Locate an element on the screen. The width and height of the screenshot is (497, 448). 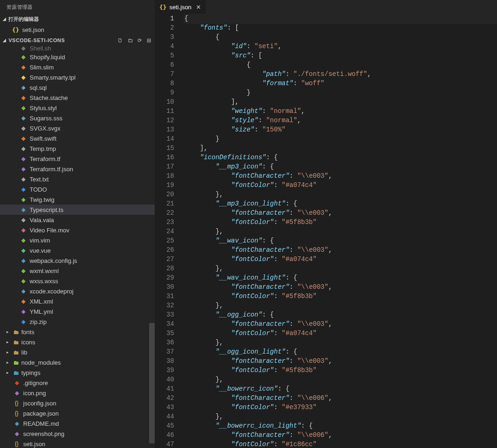
file-item: ◆TODO is located at coordinates (77, 189).